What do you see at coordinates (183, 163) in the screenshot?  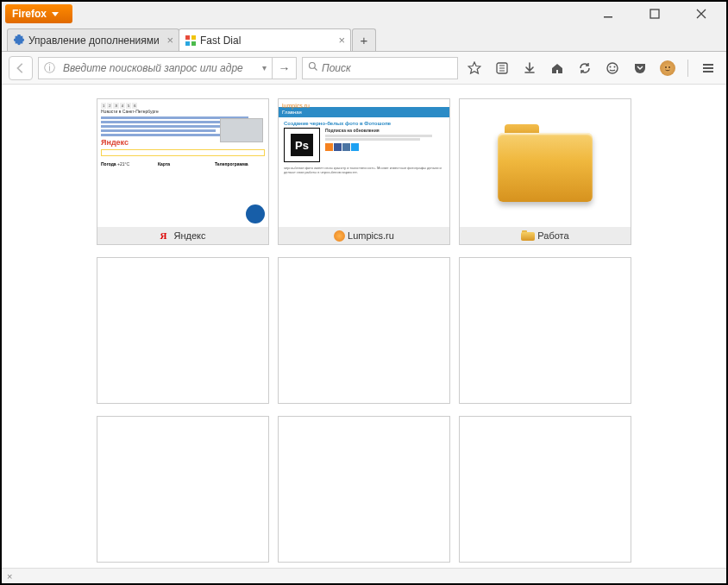 I see `tile-thumbnail: 123456 Новости в Санкт-Петербурге Яндекс…` at bounding box center [183, 163].